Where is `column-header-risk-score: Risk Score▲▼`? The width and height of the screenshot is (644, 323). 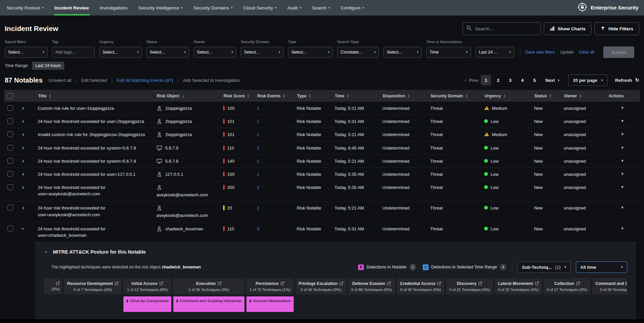
column-header-risk-score: Risk Score▲▼ is located at coordinates (237, 96).